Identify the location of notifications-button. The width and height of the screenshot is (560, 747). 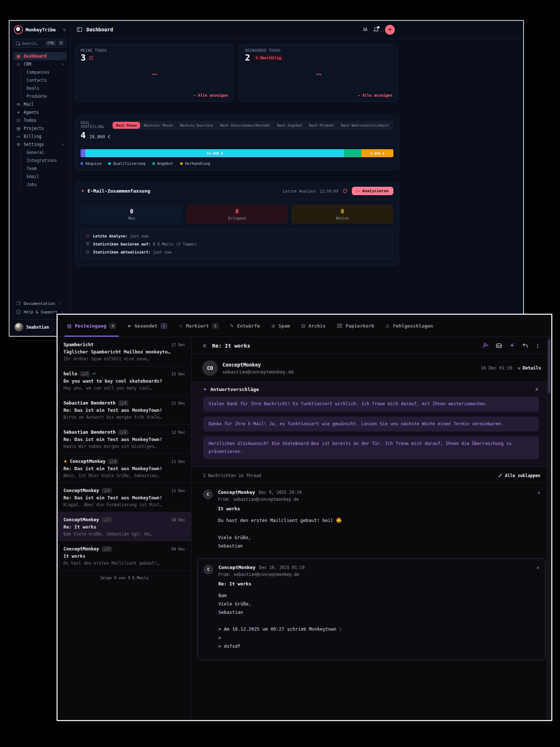
(376, 30).